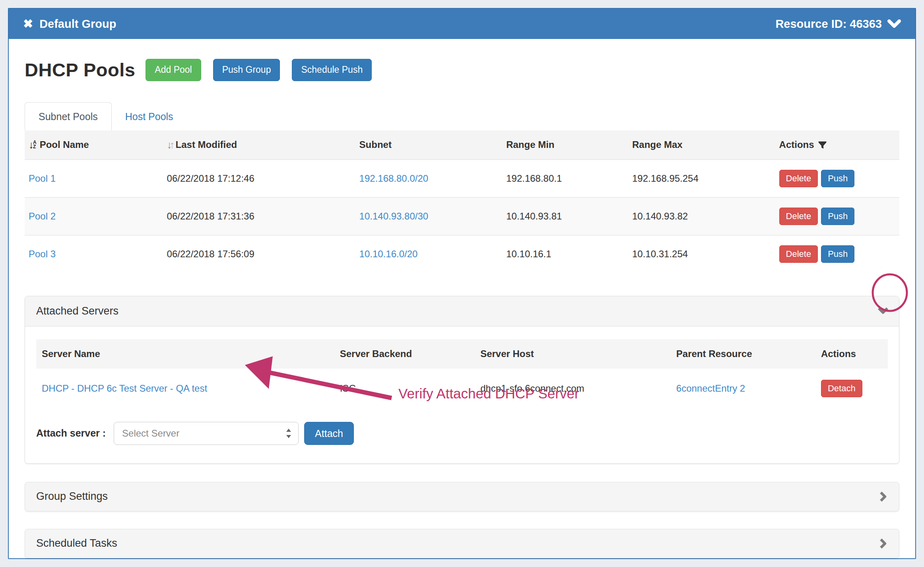  Describe the element at coordinates (124, 388) in the screenshot. I see `server-name-link: DHCP - DHCP 6c Test Server - QA test` at that location.